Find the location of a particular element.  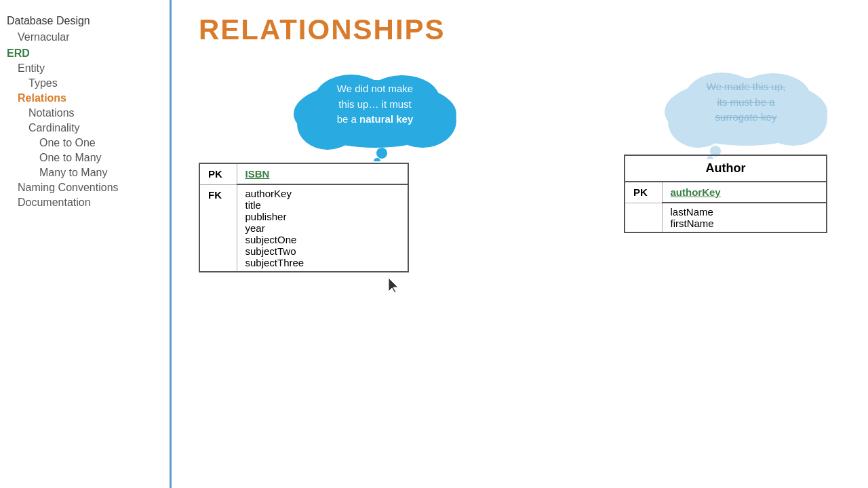

left-table-container: PK ISBN FK authorKey title publisher yea… is located at coordinates (304, 218).